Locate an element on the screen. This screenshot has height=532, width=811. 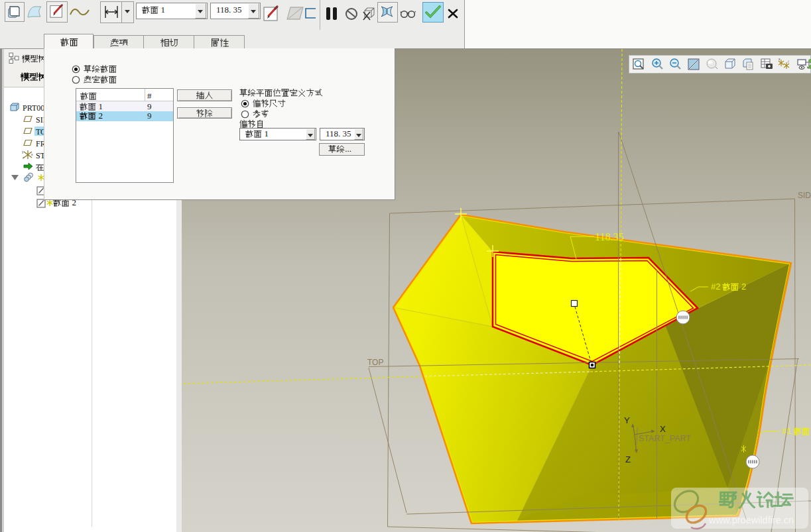
svg-text: SIDE is located at coordinates (804, 195).